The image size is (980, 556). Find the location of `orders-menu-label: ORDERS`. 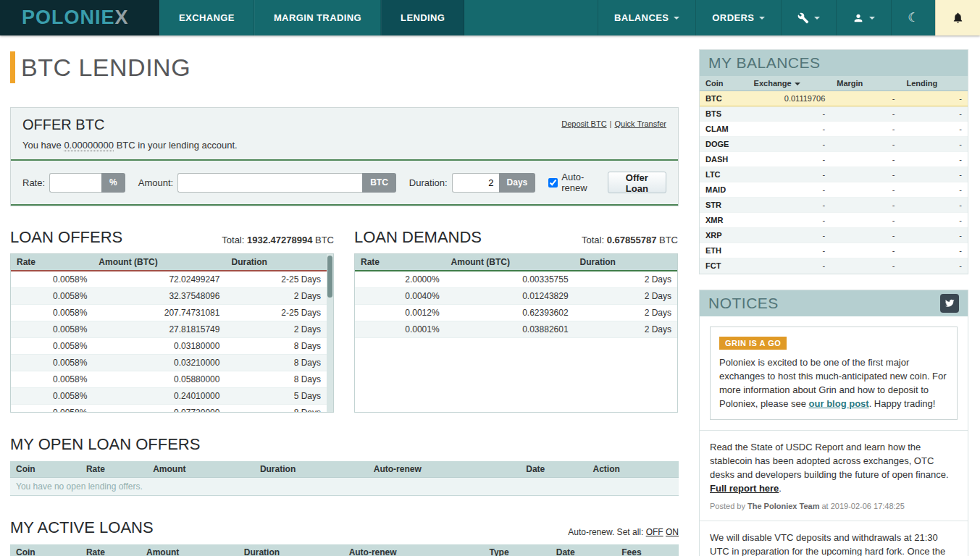

orders-menu-label: ORDERS is located at coordinates (733, 17).